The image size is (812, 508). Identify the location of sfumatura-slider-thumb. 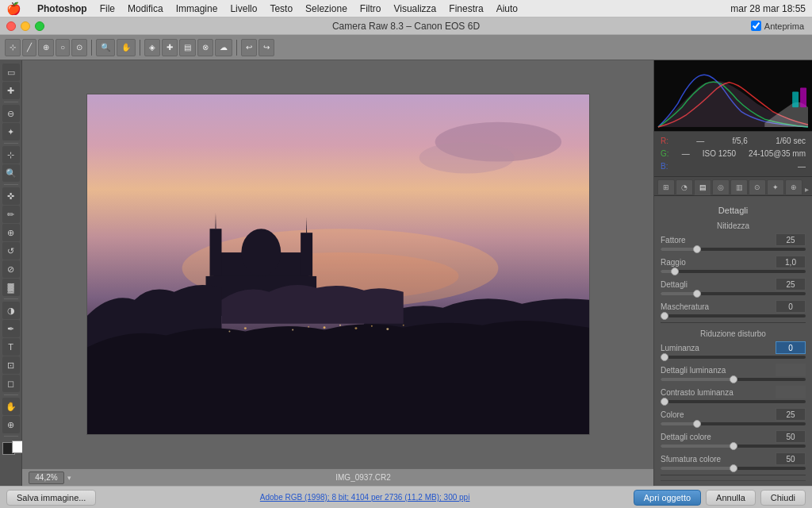
(733, 468).